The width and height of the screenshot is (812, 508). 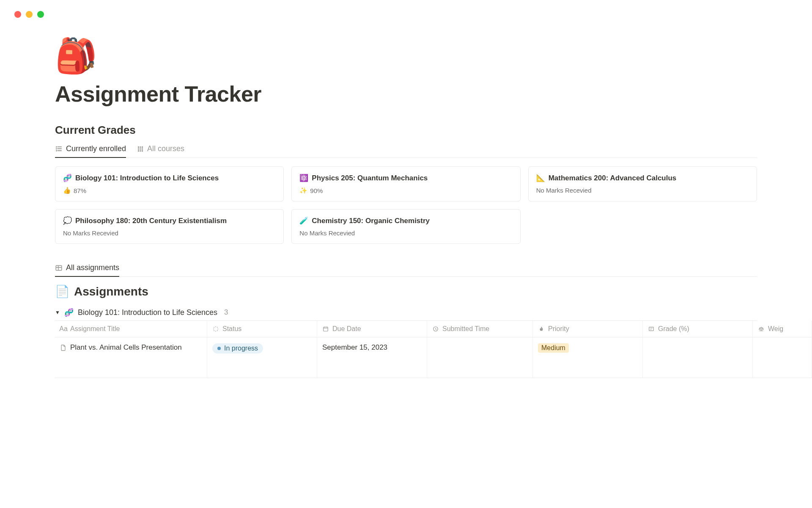 I want to click on course-name-text: Chemistry 150: Organic Chemistry, so click(x=370, y=221).